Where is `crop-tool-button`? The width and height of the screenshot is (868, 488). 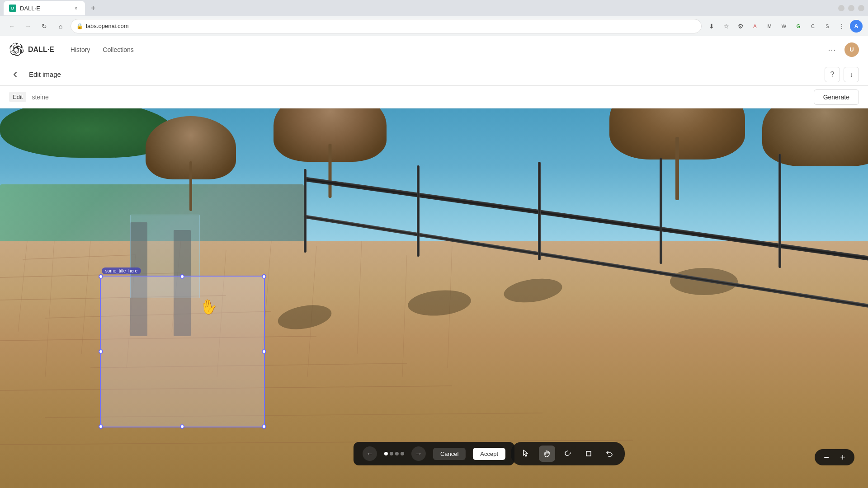 crop-tool-button is located at coordinates (589, 454).